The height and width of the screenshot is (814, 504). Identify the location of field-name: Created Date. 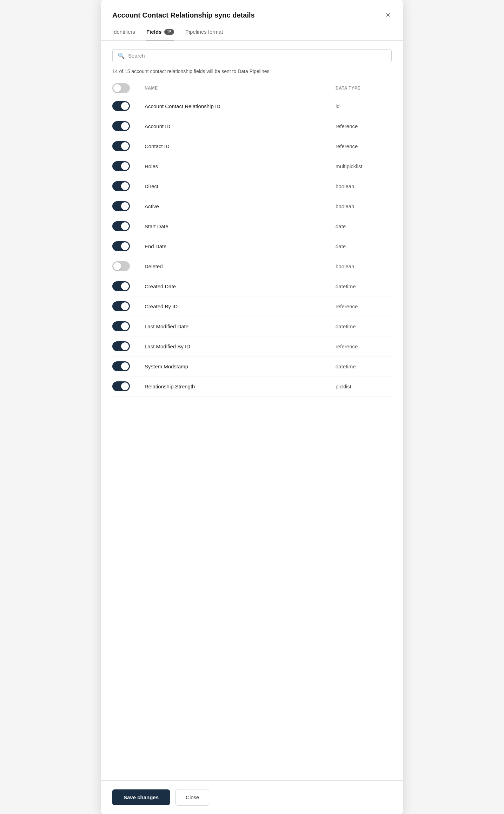
(237, 287).